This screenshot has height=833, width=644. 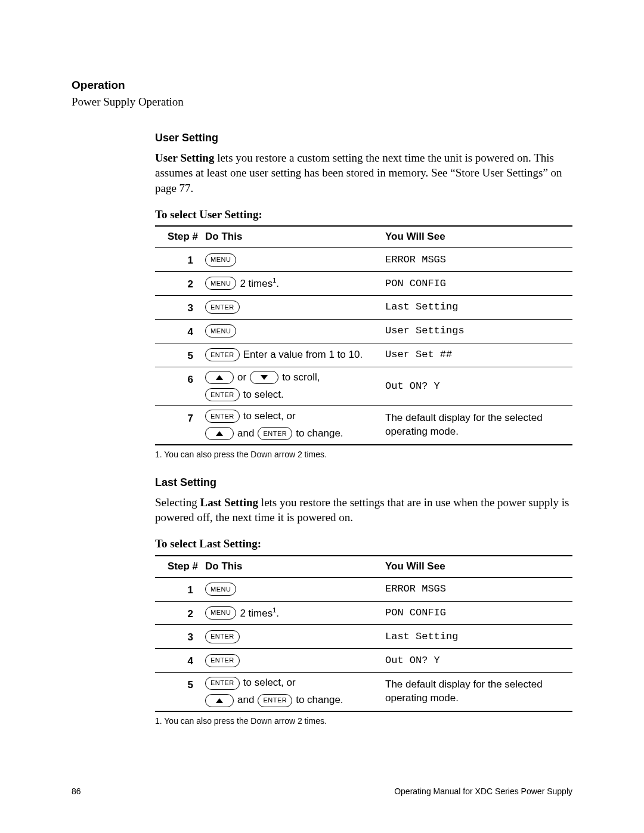 I want to click on step-see: User Set ##, so click(x=477, y=355).